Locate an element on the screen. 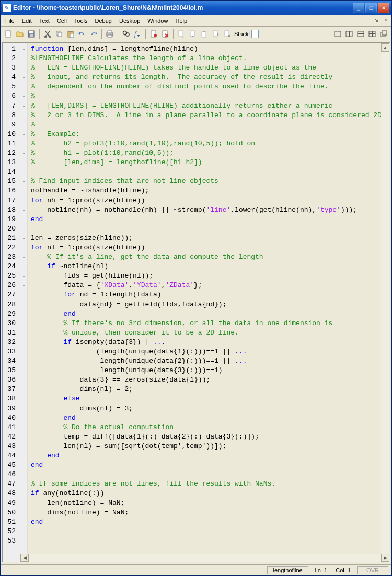  open-file-button is located at coordinates (20, 34).